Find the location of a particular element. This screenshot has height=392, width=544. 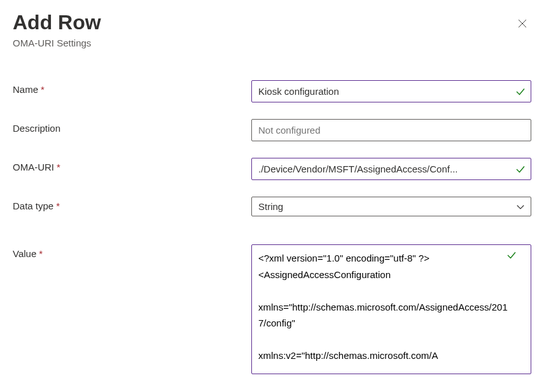

row-description: Description is located at coordinates (272, 130).